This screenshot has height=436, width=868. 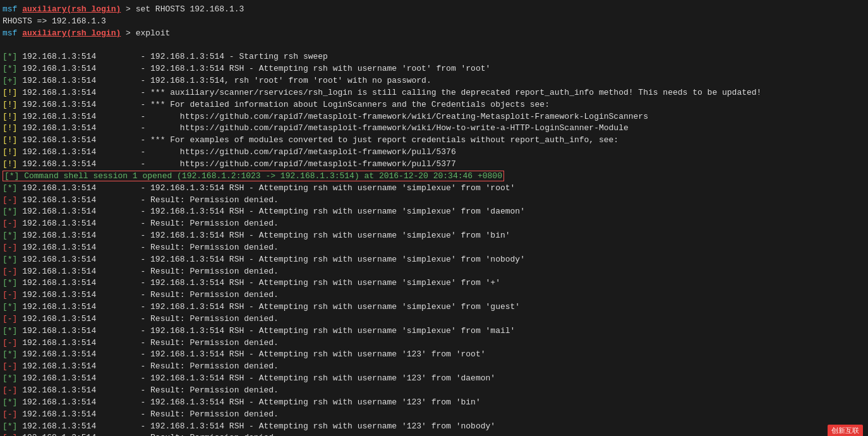 What do you see at coordinates (434, 94) in the screenshot?
I see `terminal-line: [!] 192.168.1.3:514 - *** auxiliary/scan…` at bounding box center [434, 94].